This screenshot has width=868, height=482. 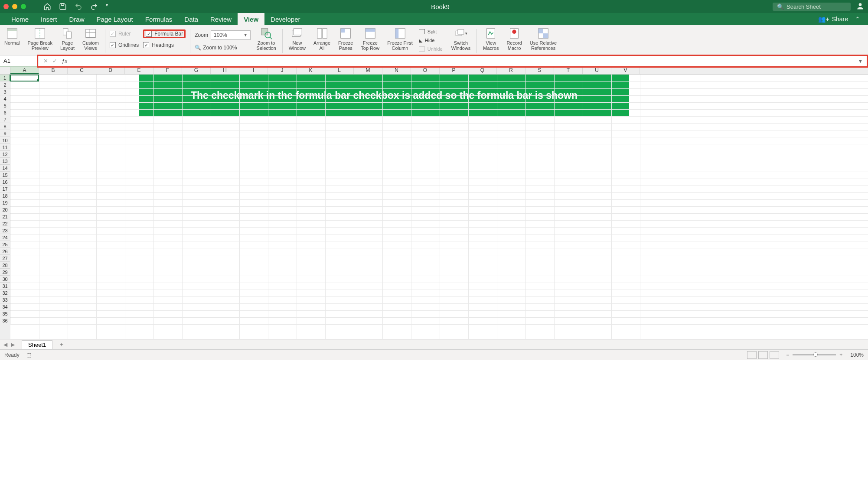 What do you see at coordinates (5, 244) in the screenshot?
I see `row-header-25: 25` at bounding box center [5, 244].